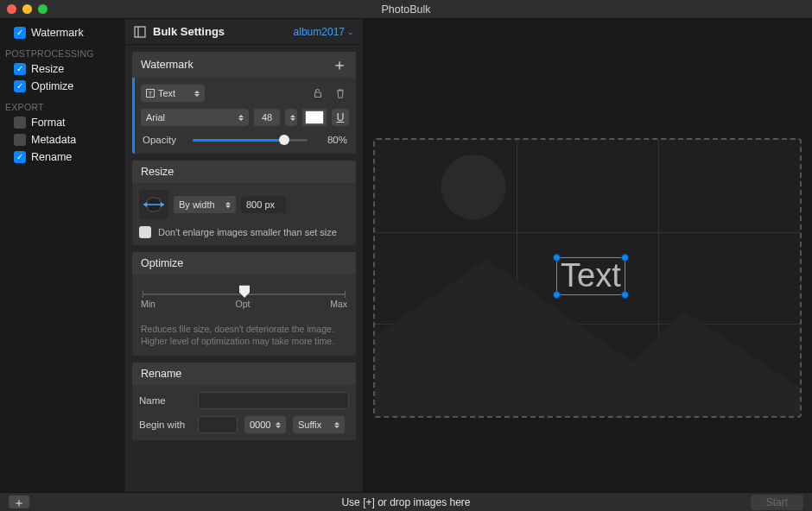  I want to click on resize-value-input: 800 px, so click(263, 205).